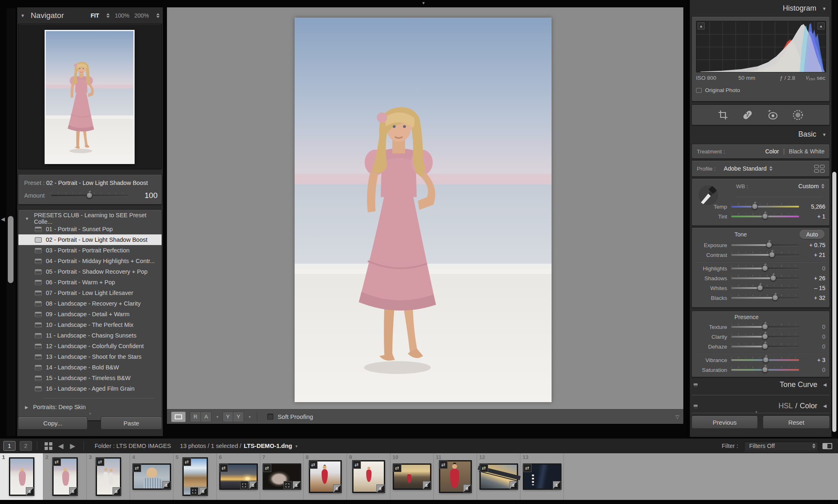 The width and height of the screenshot is (838, 504). What do you see at coordinates (746, 169) in the screenshot?
I see `profile-value: Adobe Standard` at bounding box center [746, 169].